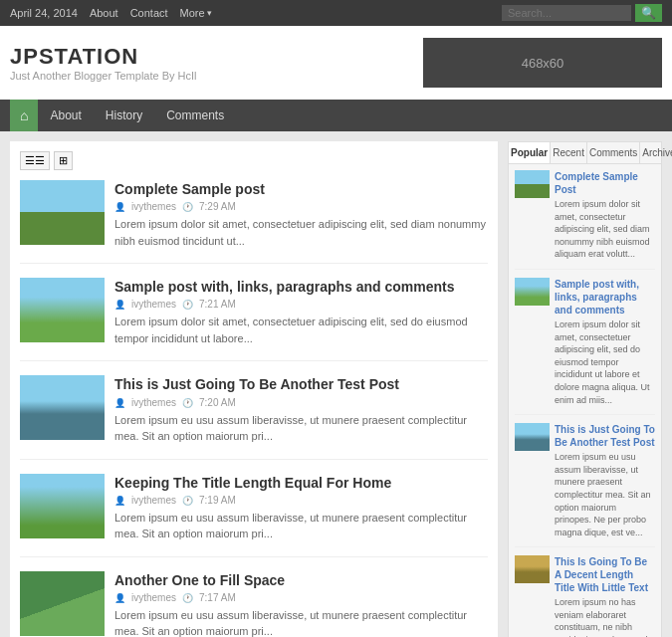  What do you see at coordinates (149, 13) in the screenshot?
I see `topbar-contact-link: Contact` at bounding box center [149, 13].